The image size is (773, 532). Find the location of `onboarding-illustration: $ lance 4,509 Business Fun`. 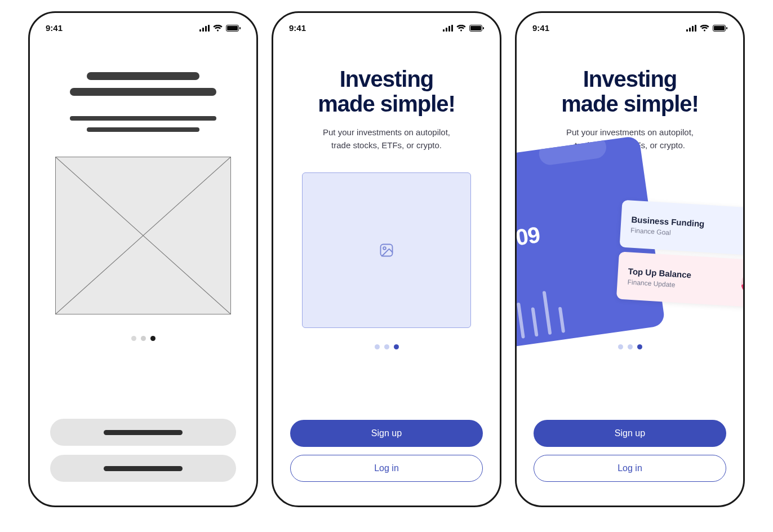

onboarding-illustration: $ lance 4,509 Business Fun is located at coordinates (630, 245).